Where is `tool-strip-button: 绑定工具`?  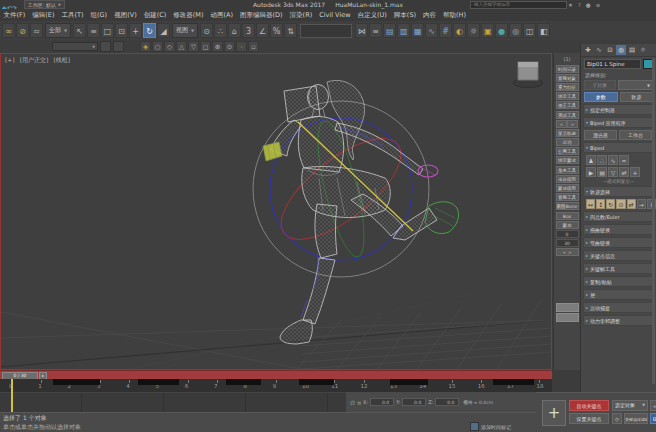 tool-strip-button: 绑定工具 is located at coordinates (568, 96).